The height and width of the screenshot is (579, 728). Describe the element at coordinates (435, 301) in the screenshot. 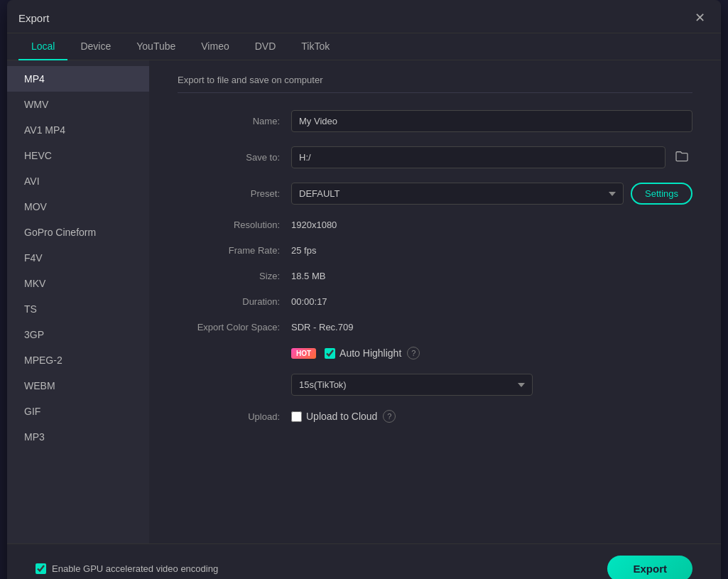

I see `duration-row: Duration: 00:00:17` at that location.